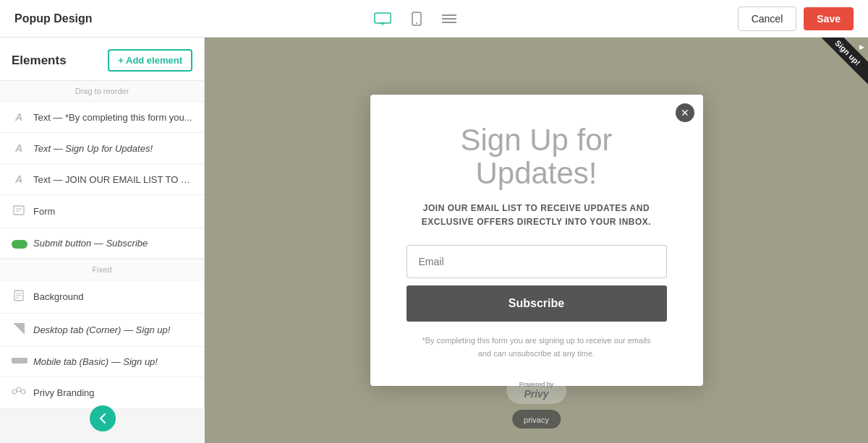  I want to click on fixed-label: Fixed, so click(102, 270).